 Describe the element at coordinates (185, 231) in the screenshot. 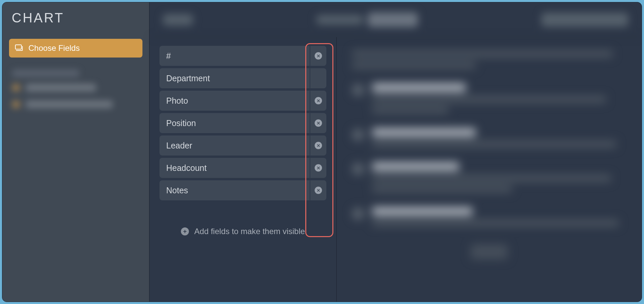

I see `plus-circle-icon: +` at that location.